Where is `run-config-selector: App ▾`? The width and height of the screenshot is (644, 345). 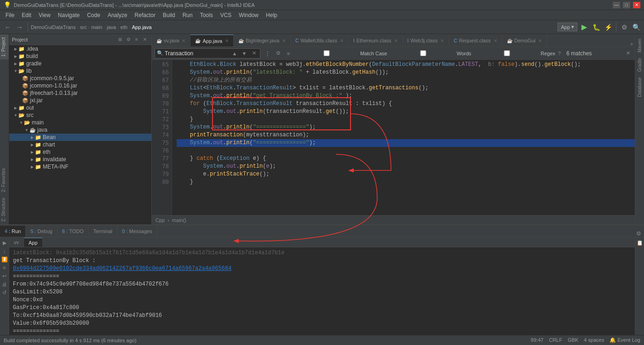 run-config-selector: App ▾ is located at coordinates (568, 27).